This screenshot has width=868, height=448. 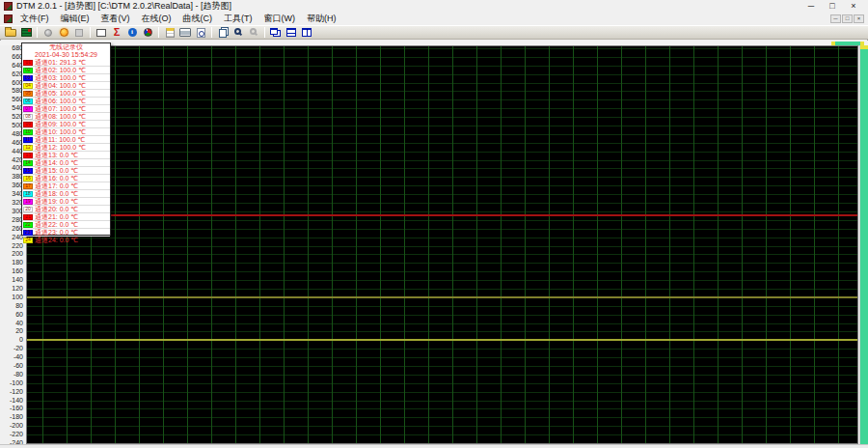 What do you see at coordinates (8, 6) in the screenshot?
I see `app-icon` at bounding box center [8, 6].